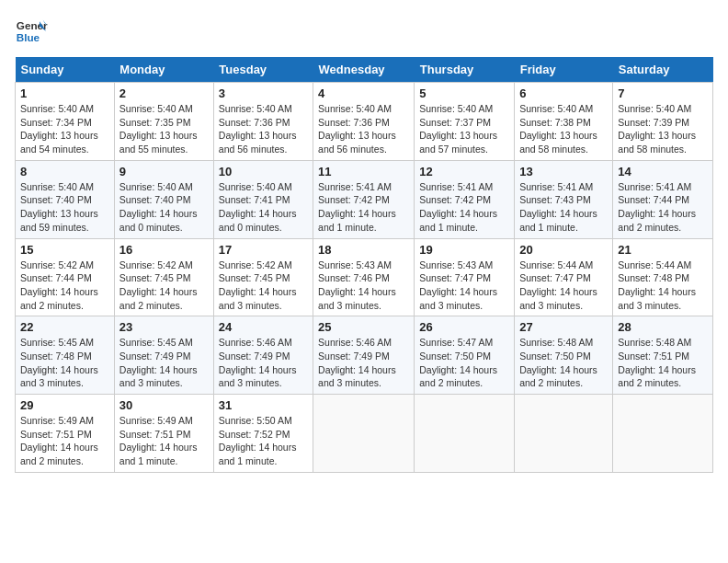 The width and height of the screenshot is (728, 563). I want to click on calendar-cell: 5Sunrise: 5:40 AMSunset: 7:37 PMDaylight…, so click(465, 121).